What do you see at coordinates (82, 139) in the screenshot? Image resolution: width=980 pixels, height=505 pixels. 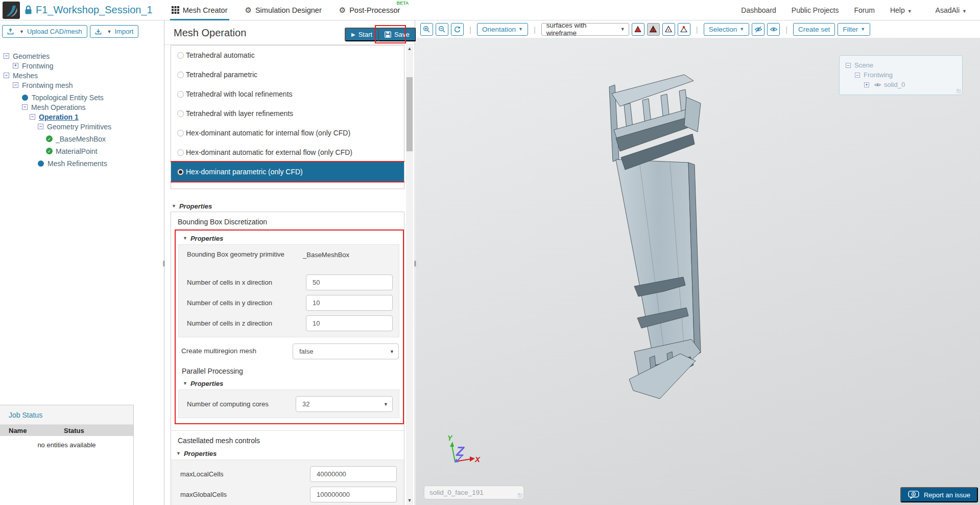 I see `tree-item--basemeshbox: ✓_BaseMeshBox` at bounding box center [82, 139].